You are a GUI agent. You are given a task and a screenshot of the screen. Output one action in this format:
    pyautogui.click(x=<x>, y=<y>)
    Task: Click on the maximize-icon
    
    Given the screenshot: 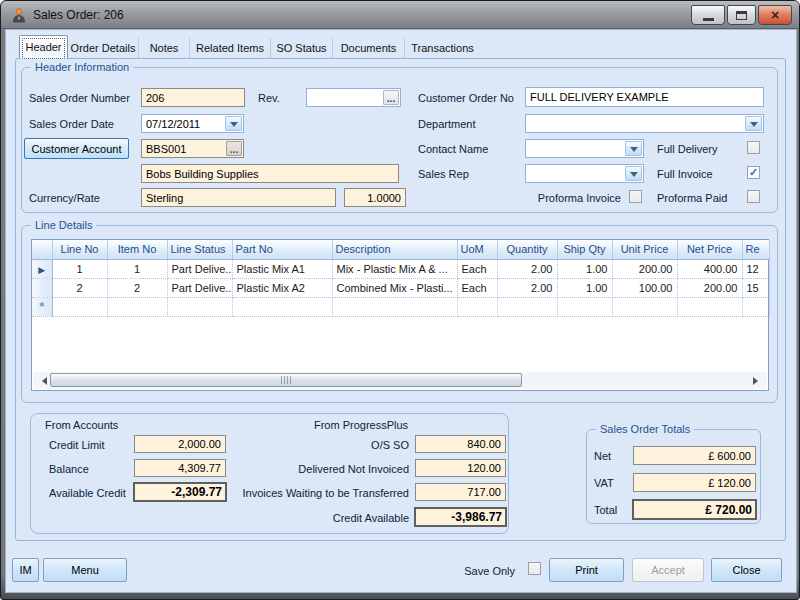 What is the action you would take?
    pyautogui.click(x=742, y=16)
    